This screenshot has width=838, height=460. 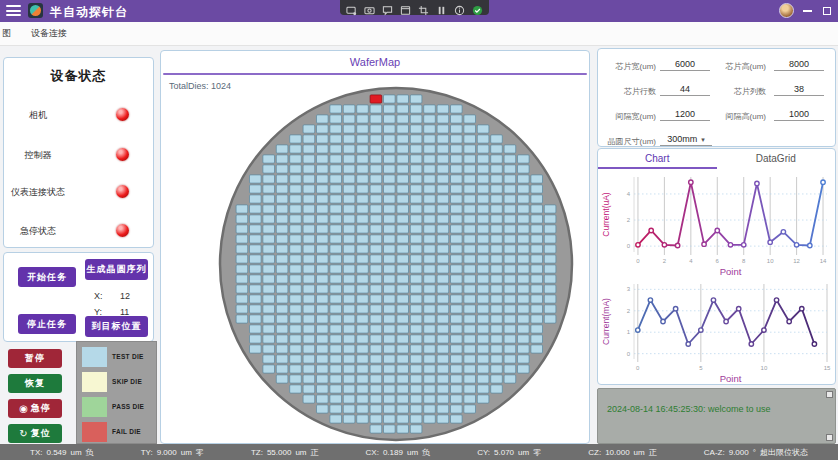 What do you see at coordinates (424, 8) in the screenshot?
I see `screenshot-icon` at bounding box center [424, 8].